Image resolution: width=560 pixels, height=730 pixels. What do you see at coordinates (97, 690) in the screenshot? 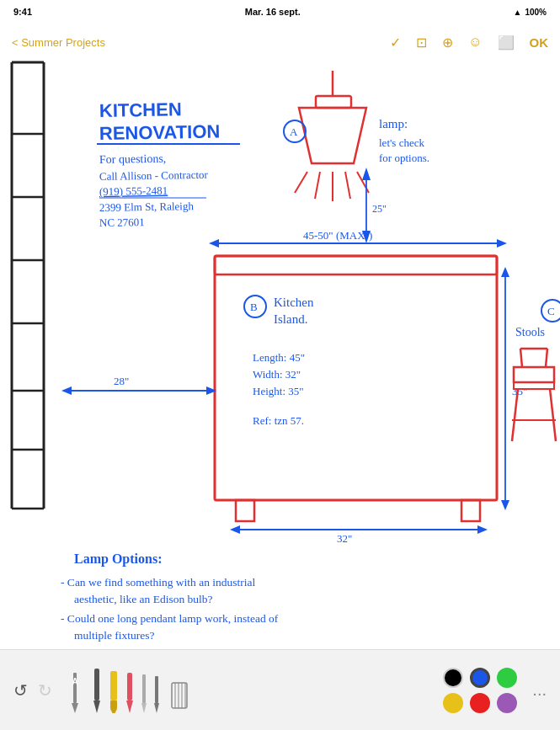
I see `marker1-tool` at bounding box center [97, 690].